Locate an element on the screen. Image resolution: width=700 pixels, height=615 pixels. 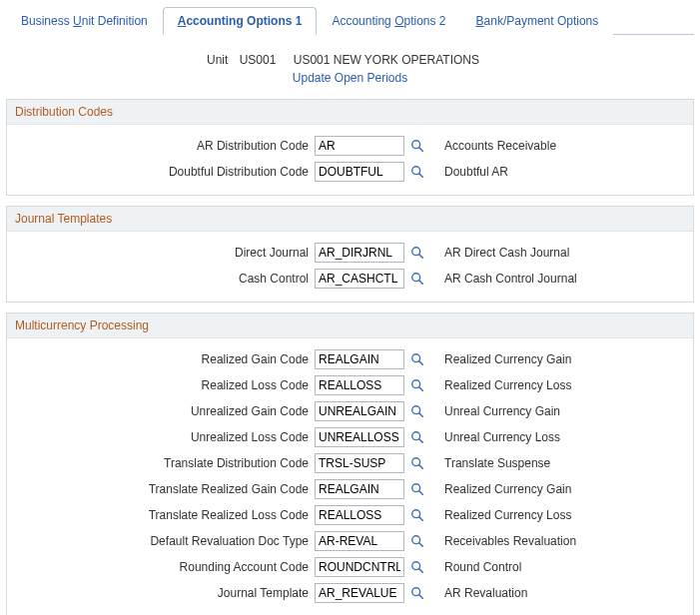
field-row: Unrealized Gain CodeUnreal Currency Gain is located at coordinates (350, 411).